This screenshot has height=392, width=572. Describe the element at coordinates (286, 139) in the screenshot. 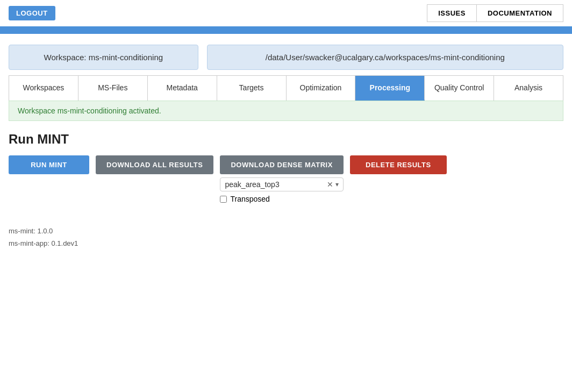

I see `section-title: Run MINT` at that location.